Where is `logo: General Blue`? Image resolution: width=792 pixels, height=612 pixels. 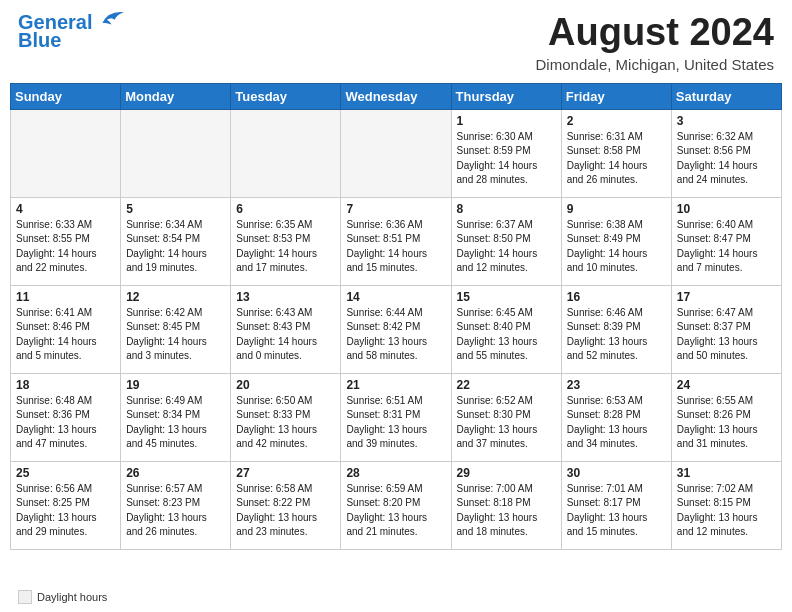 logo: General Blue is located at coordinates (72, 31).